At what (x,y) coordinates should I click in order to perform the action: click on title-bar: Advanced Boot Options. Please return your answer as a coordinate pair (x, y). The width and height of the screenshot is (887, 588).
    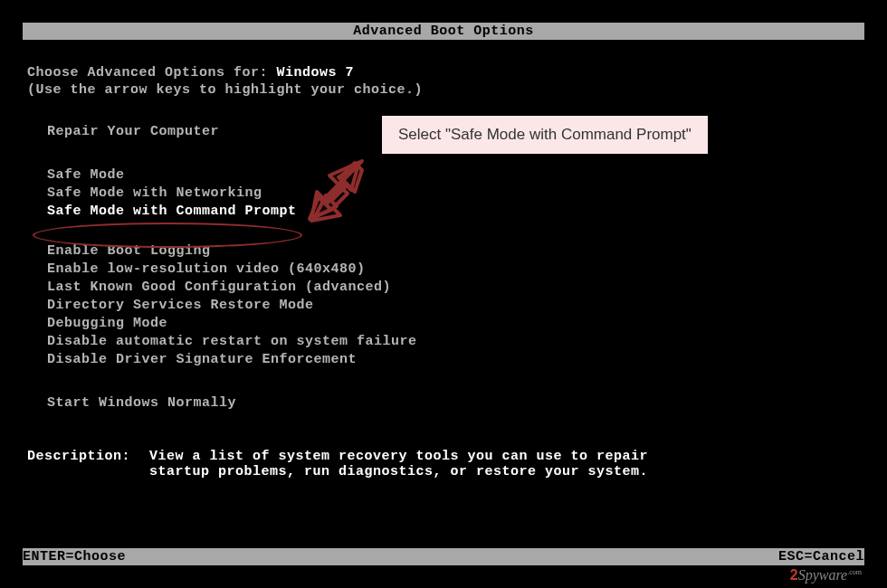
    Looking at the image, I should click on (444, 31).